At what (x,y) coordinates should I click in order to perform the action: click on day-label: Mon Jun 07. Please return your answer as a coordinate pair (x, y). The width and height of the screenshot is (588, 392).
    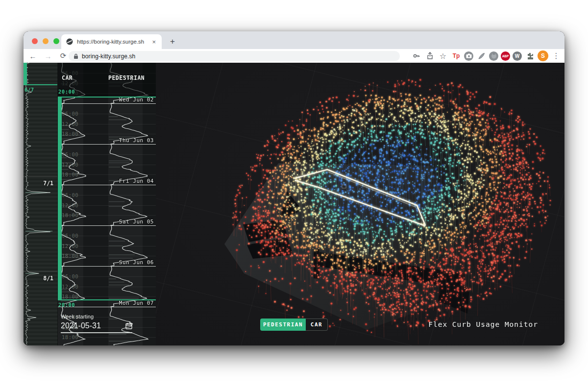
    Looking at the image, I should click on (136, 303).